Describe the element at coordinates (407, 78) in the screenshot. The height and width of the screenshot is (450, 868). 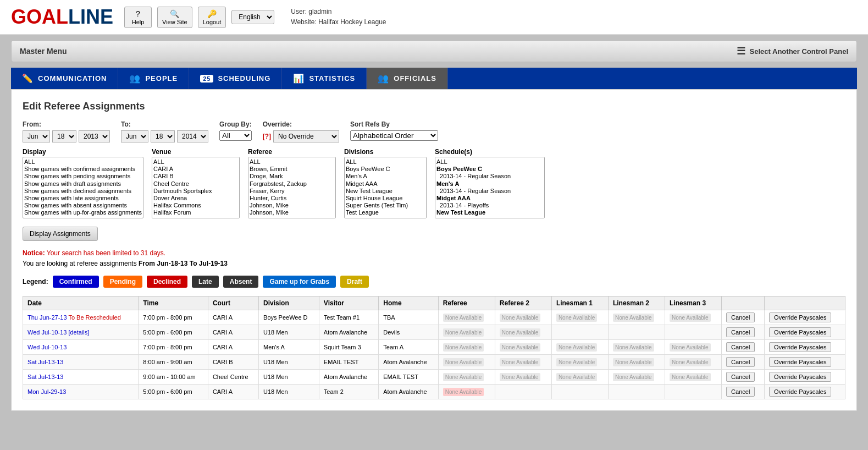
I see `nav-officials: 👥 OFFICIALS` at that location.